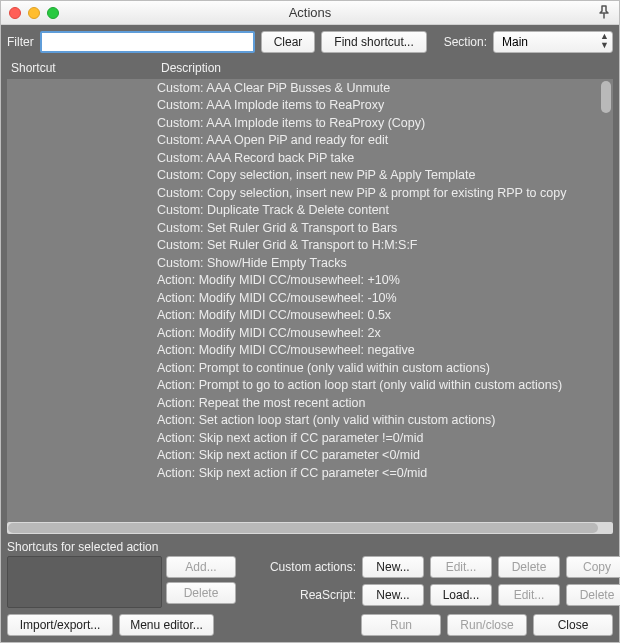 This screenshot has width=620, height=643. I want to click on section-label: Section:, so click(466, 42).